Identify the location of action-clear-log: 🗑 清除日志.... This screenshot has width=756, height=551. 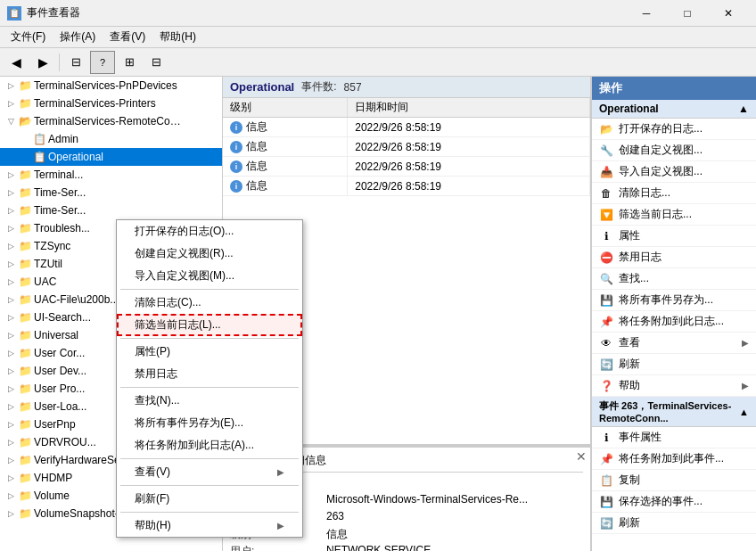
(674, 193).